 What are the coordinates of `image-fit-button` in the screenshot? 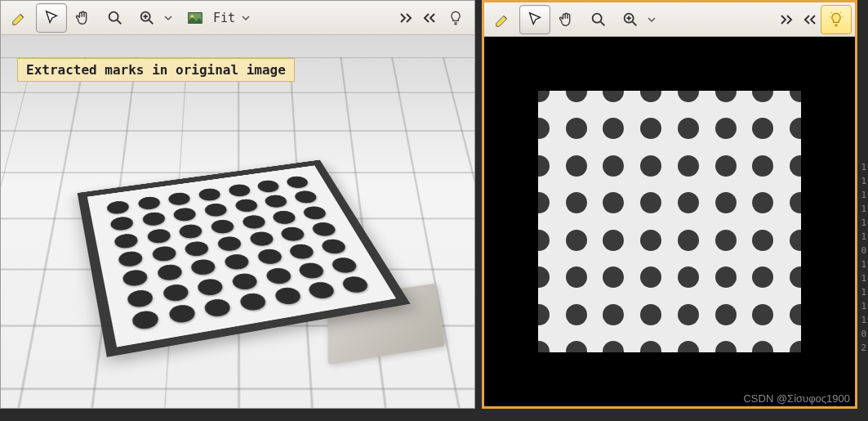 It's located at (195, 18).